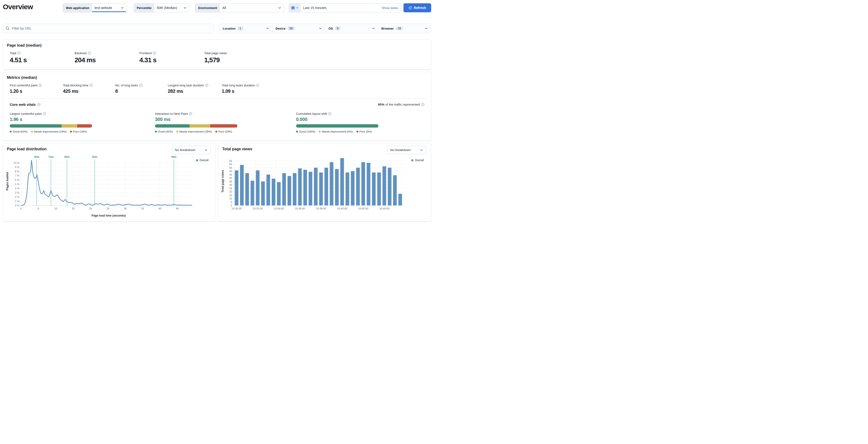  What do you see at coordinates (160, 208) in the screenshot?
I see `svg-text: 40` at bounding box center [160, 208].